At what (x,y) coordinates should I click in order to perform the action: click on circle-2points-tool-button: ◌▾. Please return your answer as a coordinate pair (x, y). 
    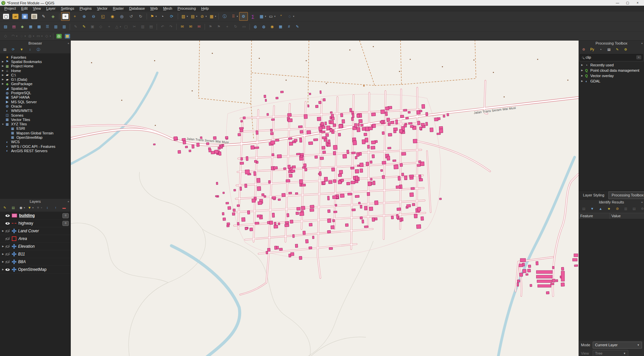
    Looking at the image, I should click on (22, 36).